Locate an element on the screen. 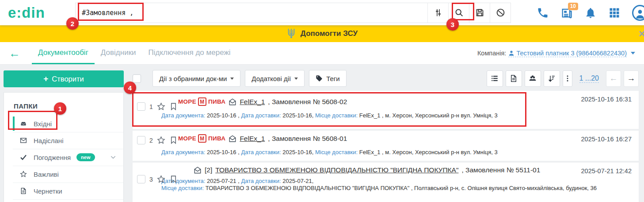  phone-icon is located at coordinates (543, 13).